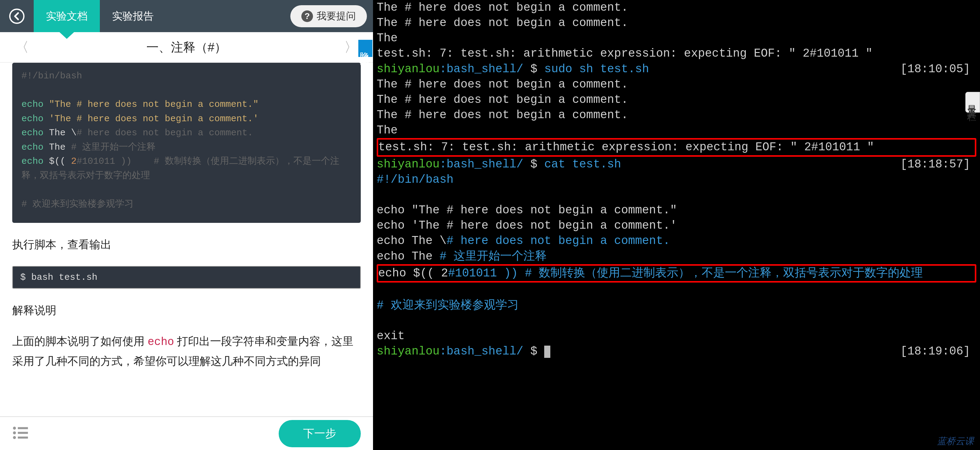 The height and width of the screenshot is (450, 980). What do you see at coordinates (59, 277) in the screenshot?
I see `command-text: $ bash test.sh` at bounding box center [59, 277].